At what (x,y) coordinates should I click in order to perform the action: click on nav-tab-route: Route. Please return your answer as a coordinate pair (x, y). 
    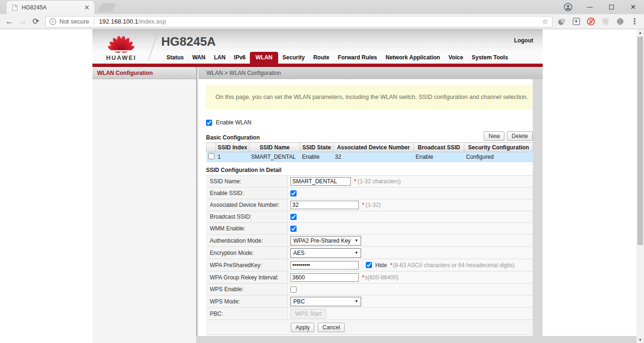
    Looking at the image, I should click on (321, 58).